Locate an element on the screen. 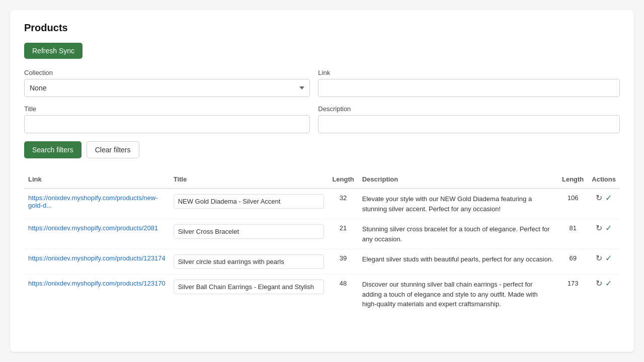  product-link: https://onixdev.myshopify.com/products/n… is located at coordinates (93, 202).